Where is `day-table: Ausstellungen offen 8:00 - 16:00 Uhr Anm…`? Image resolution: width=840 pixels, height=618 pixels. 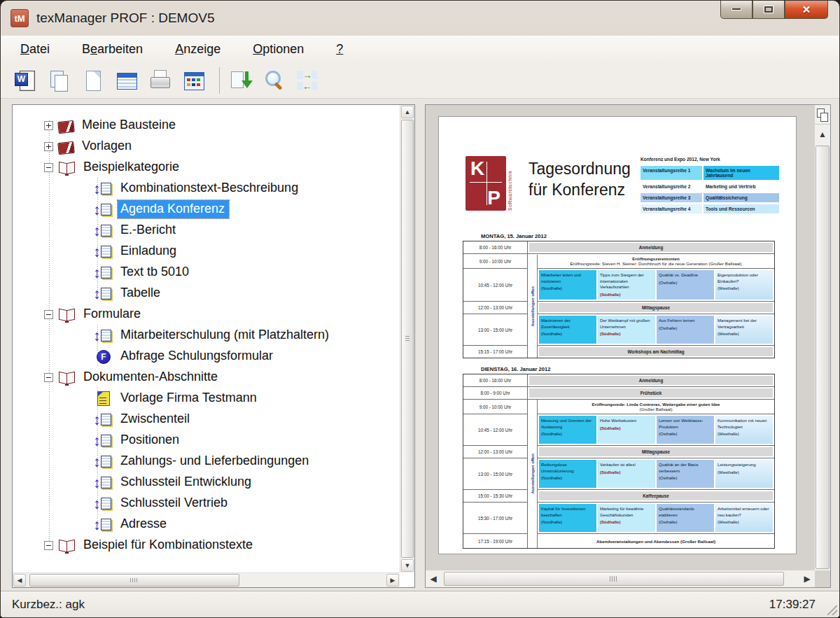
day-table: Ausstellungen offen 8:00 - 16:00 Uhr Anm… is located at coordinates (619, 300).